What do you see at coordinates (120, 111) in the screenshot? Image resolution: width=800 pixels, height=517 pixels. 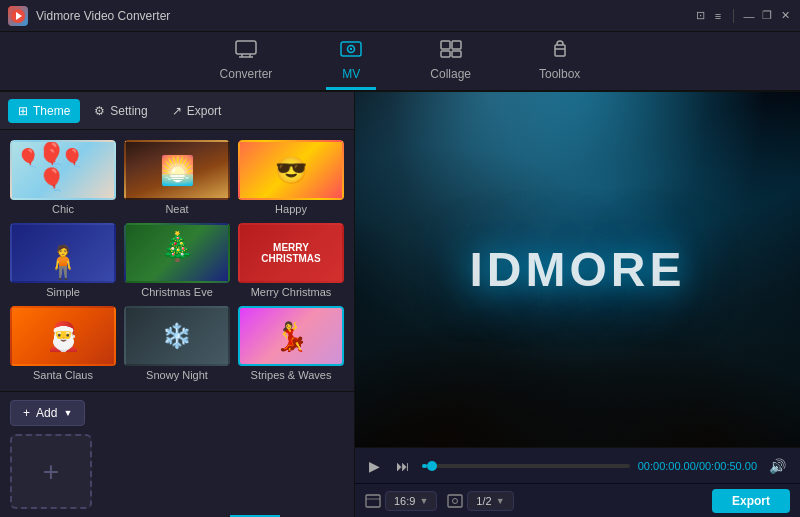 I see `setting-button: ⚙ Setting` at bounding box center [120, 111].